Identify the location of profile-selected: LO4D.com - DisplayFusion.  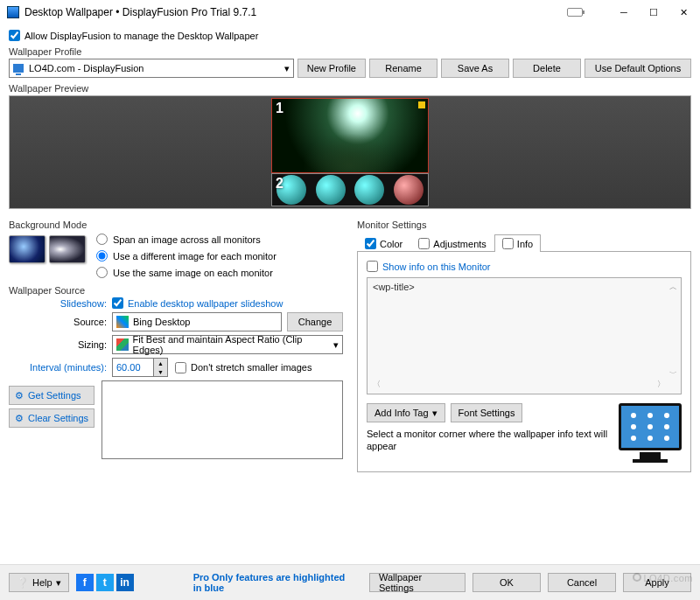
(86, 68).